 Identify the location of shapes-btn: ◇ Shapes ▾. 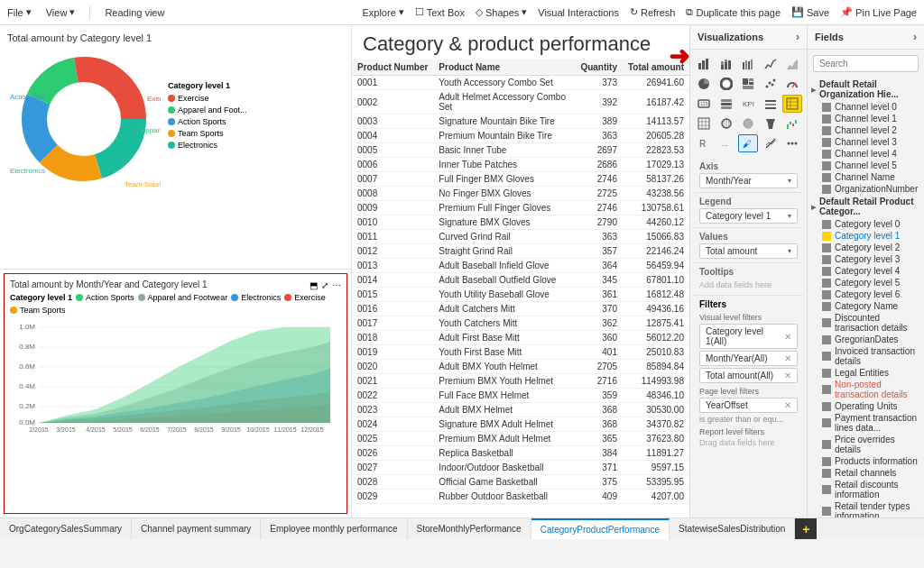
(502, 13).